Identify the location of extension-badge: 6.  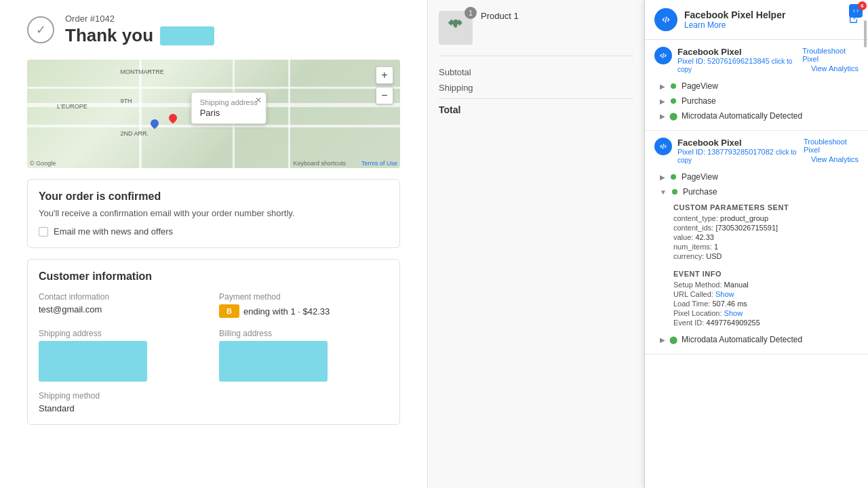
(863, 5).